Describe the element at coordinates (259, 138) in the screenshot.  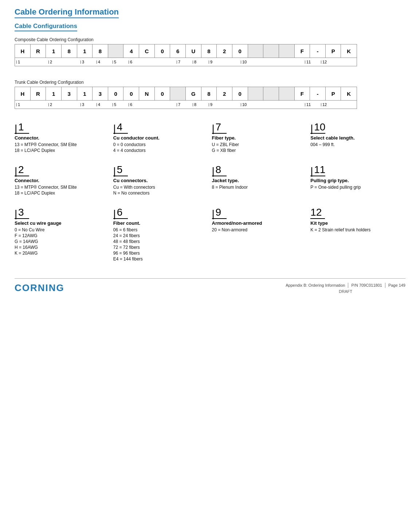
I see `field-block-7: |7Fiber type.U = ZBL FiberG = XB fiber` at that location.